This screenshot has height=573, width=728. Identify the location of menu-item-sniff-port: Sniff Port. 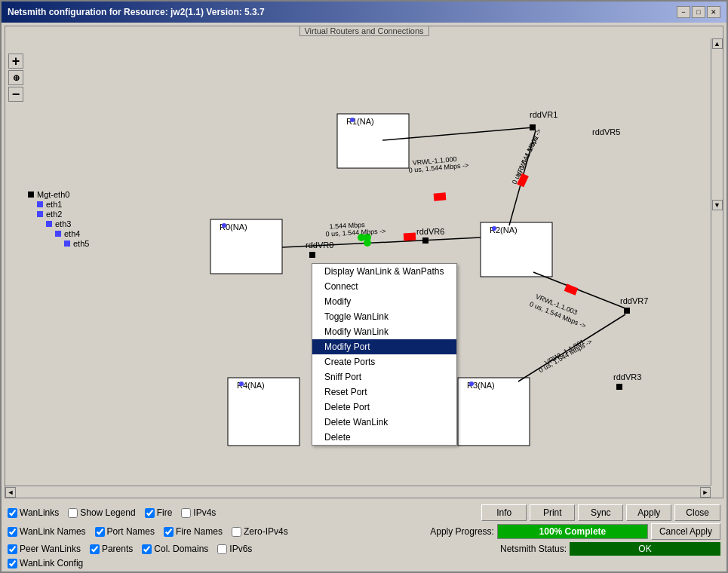
(385, 377).